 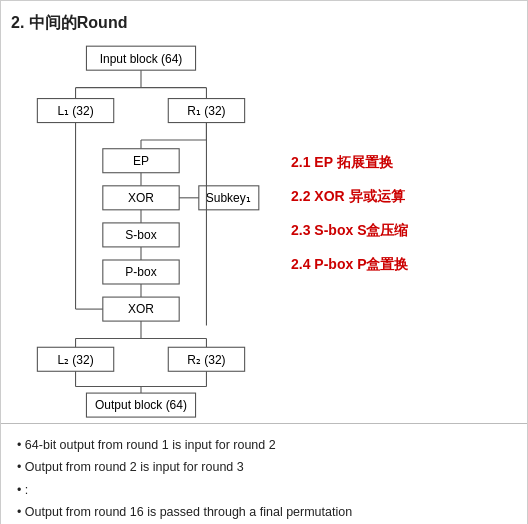 I want to click on sbox-label: S-box, so click(x=140, y=235).